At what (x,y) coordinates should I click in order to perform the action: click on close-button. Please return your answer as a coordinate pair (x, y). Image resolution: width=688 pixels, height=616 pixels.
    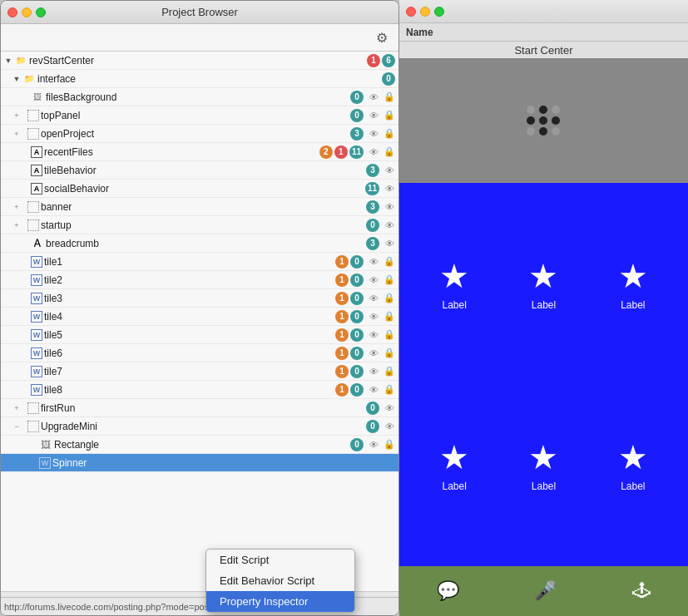
    Looking at the image, I should click on (12, 12).